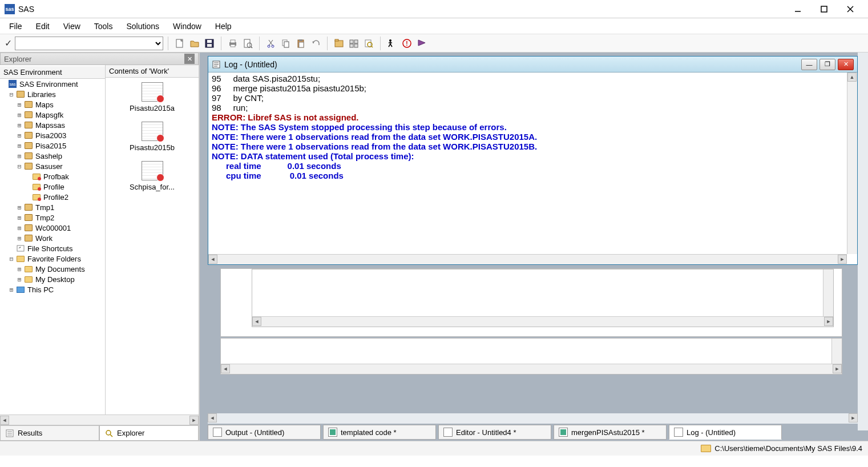  Describe the element at coordinates (543, 298) in the screenshot. I see `background-window-2: ◄►` at that location.